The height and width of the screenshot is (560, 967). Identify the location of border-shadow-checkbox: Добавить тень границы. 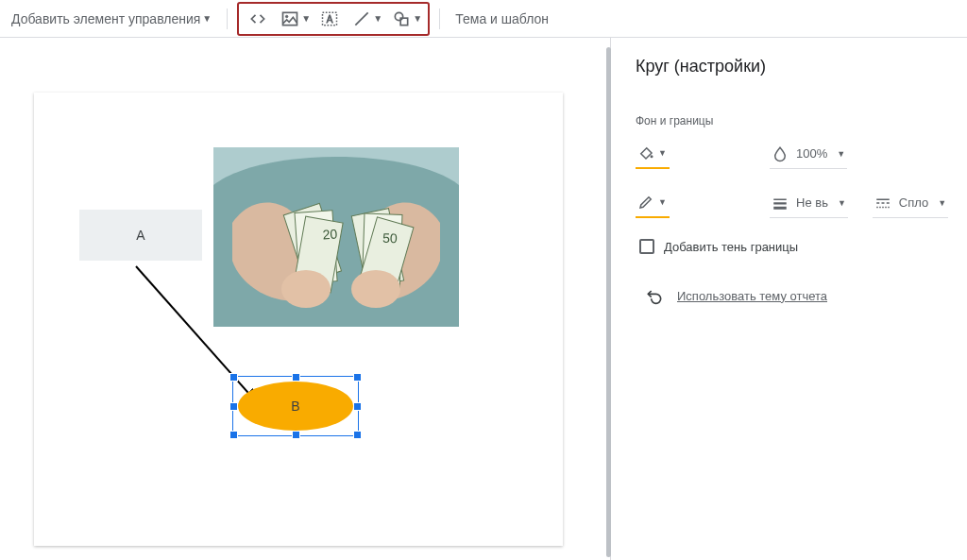
(795, 246).